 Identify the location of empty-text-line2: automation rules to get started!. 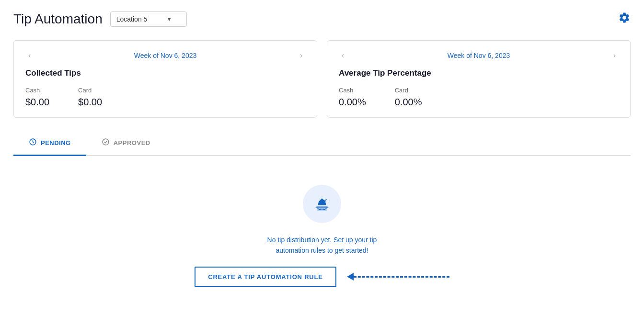
(322, 250).